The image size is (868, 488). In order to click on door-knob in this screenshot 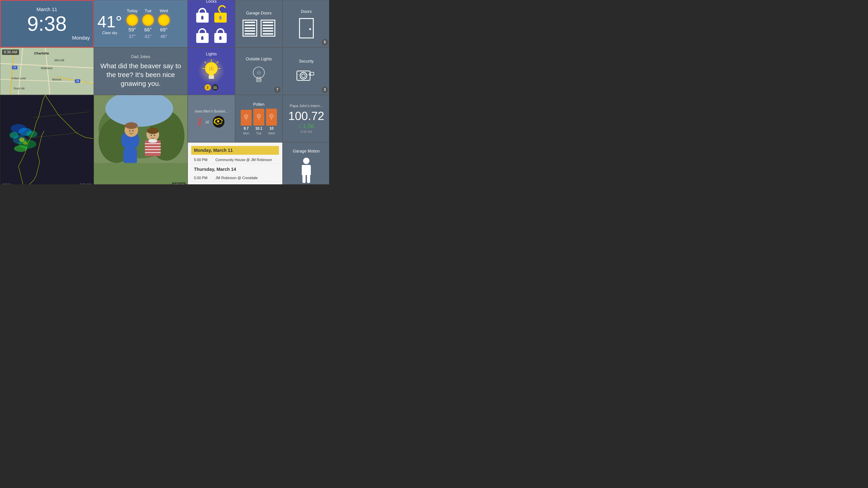, I will do `click(310, 29)`.